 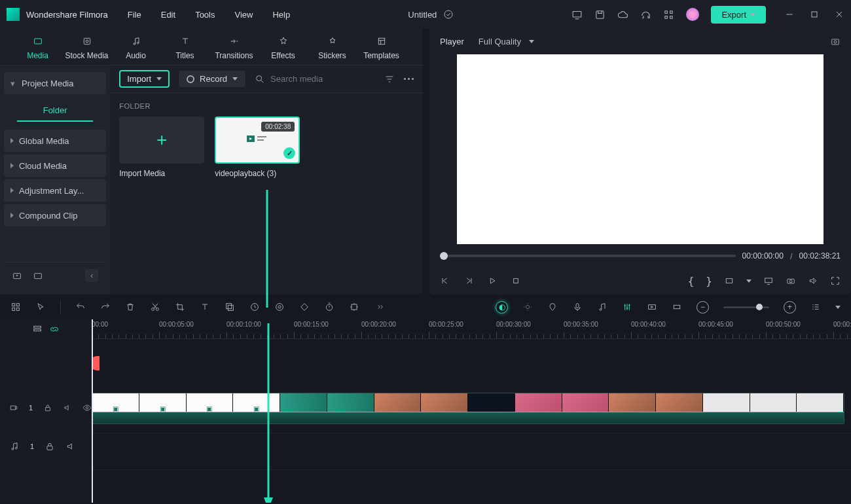 I want to click on timer-icon, so click(x=329, y=307).